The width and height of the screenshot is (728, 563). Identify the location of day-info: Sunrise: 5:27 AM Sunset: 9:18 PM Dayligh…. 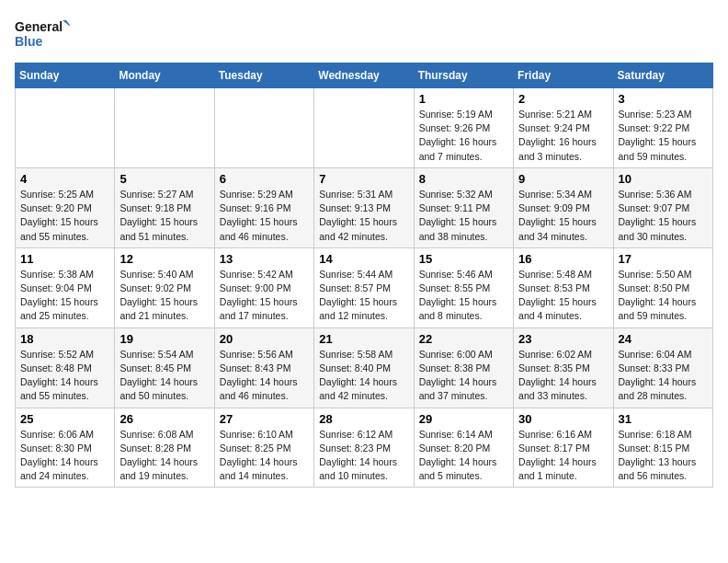
(164, 215).